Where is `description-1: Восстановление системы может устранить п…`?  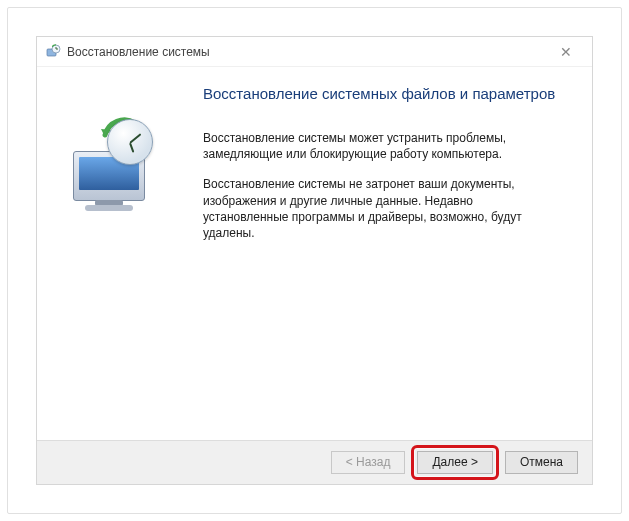 description-1: Восстановление системы может устранить п… is located at coordinates (378, 146).